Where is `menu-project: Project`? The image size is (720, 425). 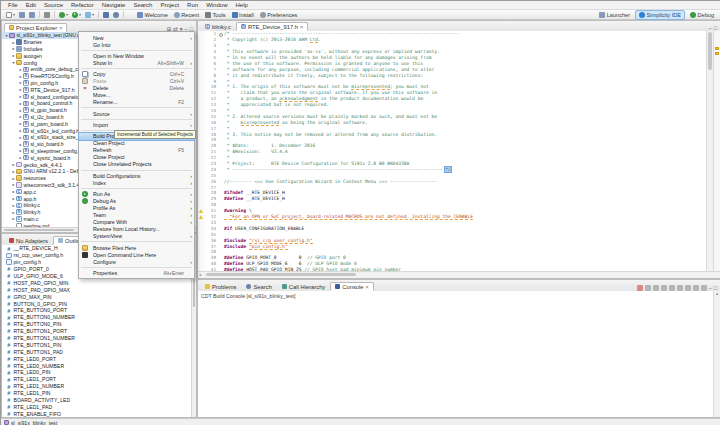
menu-project: Project is located at coordinates (170, 5).